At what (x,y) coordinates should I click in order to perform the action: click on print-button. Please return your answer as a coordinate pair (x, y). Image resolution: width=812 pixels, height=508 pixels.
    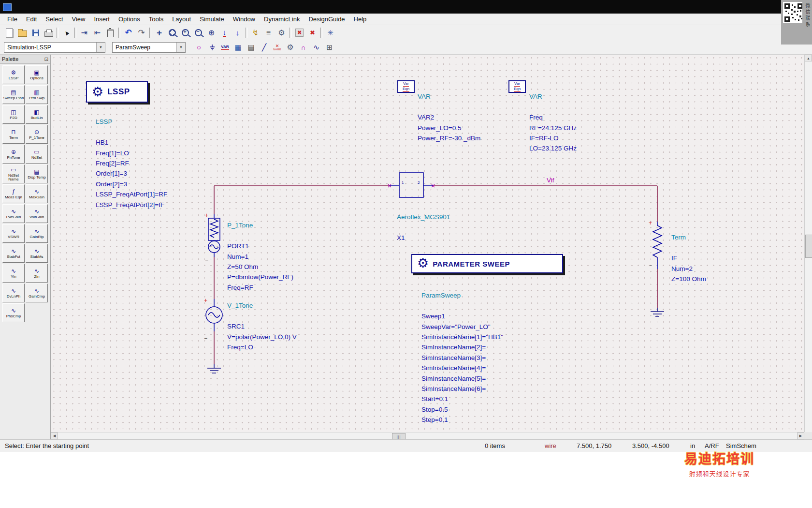
    Looking at the image, I should click on (48, 33).